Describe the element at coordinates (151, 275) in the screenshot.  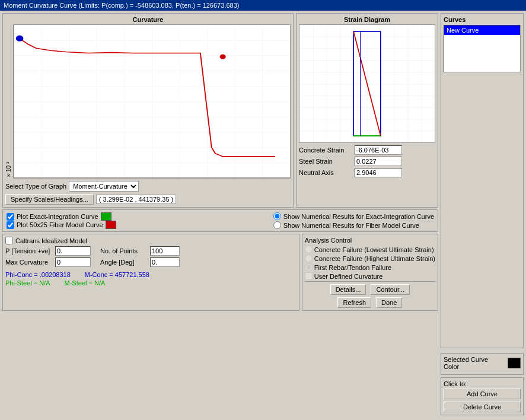
I see `phi-row-1: Phi-Conc = .00208318 M-Conc = 457721.558` at that location.